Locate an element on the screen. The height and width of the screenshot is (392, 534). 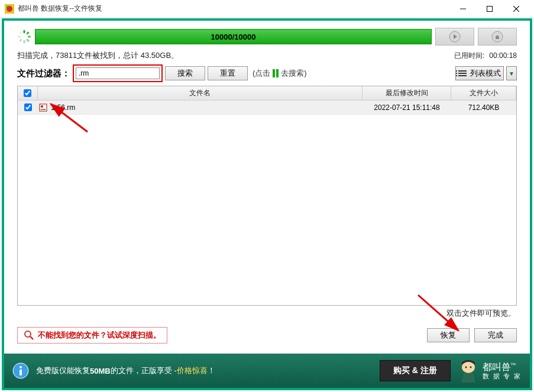
magnifier-icon is located at coordinates (29, 335).